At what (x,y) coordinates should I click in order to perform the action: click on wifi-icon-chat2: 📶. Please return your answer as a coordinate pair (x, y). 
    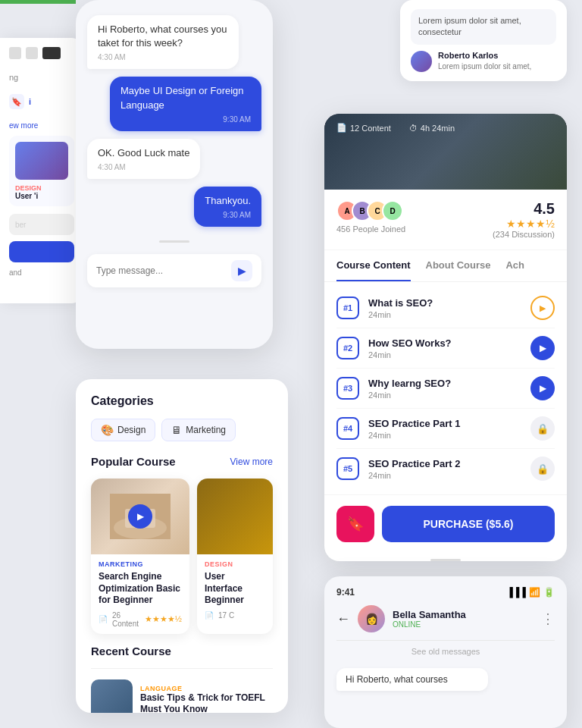
    Looking at the image, I should click on (535, 592).